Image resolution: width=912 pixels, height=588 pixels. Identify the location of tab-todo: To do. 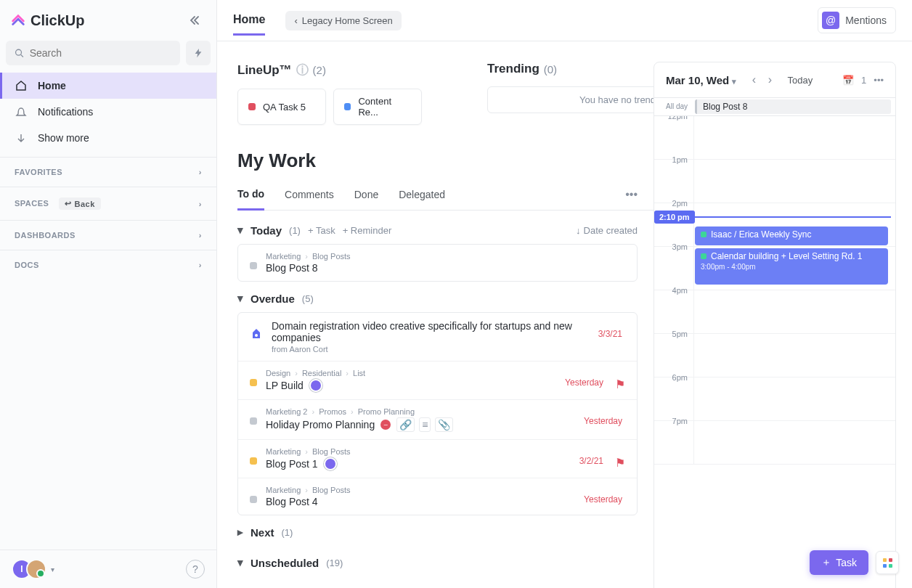
(251, 199).